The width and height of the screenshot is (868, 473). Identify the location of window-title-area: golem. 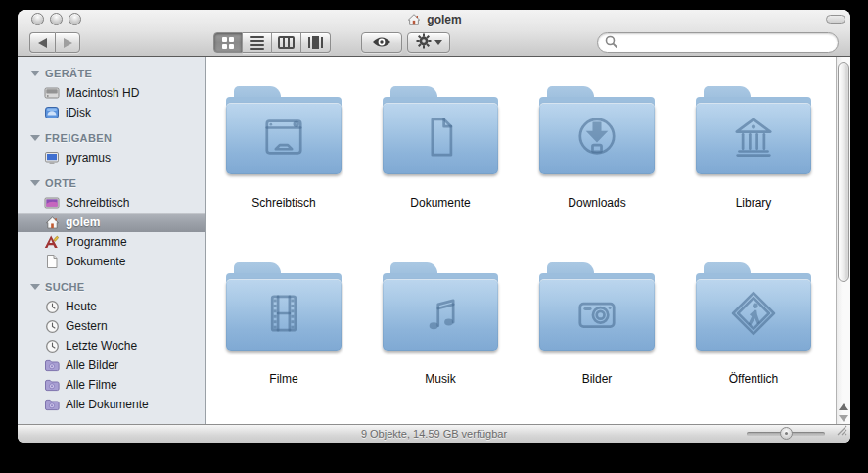
(434, 20).